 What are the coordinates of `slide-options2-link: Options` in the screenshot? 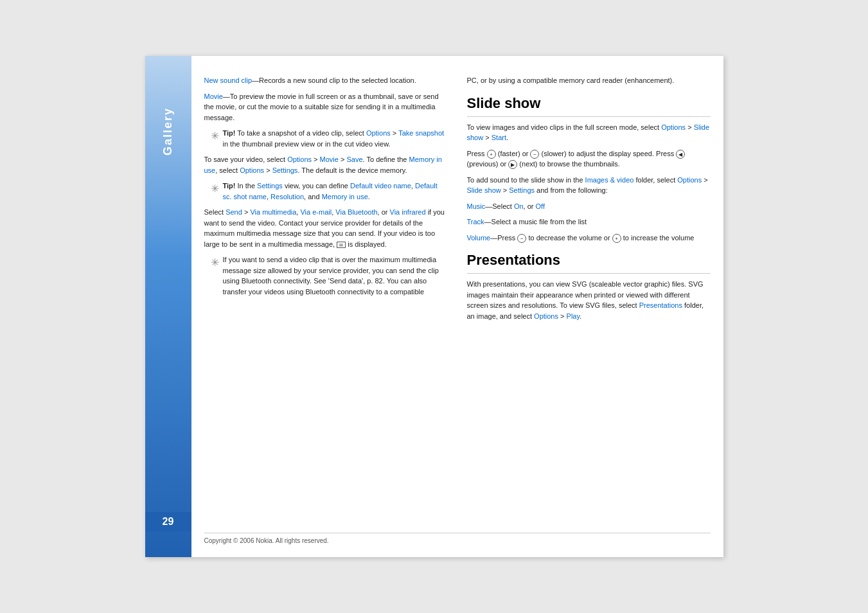 It's located at (689, 180).